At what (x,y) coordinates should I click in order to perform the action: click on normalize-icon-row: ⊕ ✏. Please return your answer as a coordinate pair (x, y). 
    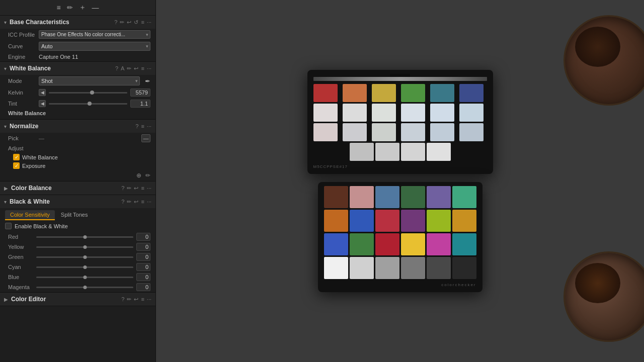
    Looking at the image, I should click on (77, 175).